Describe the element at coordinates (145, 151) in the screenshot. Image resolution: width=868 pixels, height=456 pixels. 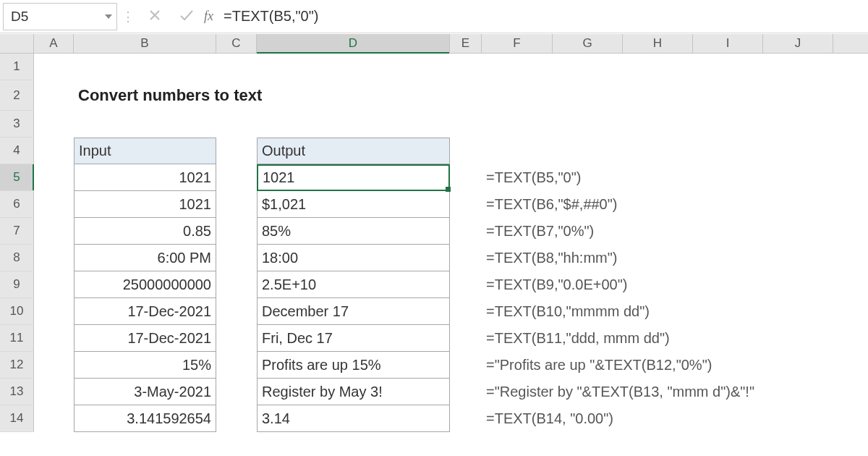
I see `table-header-input: Input` at that location.